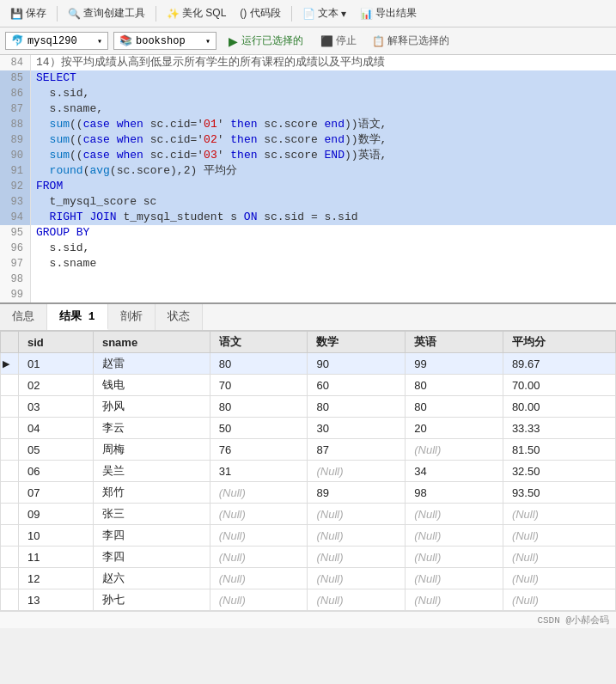  I want to click on code-snippet-label: () 代码段, so click(259, 14).